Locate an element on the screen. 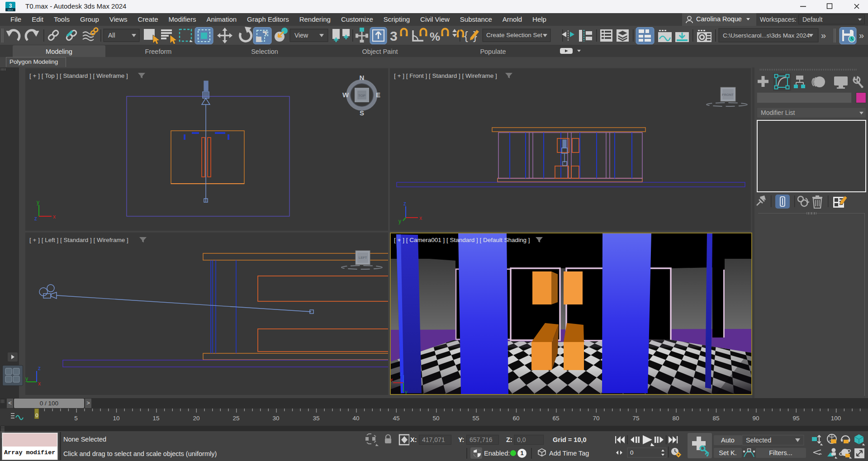 Image resolution: width=868 pixels, height=461 pixels. svg-text: E is located at coordinates (378, 95).